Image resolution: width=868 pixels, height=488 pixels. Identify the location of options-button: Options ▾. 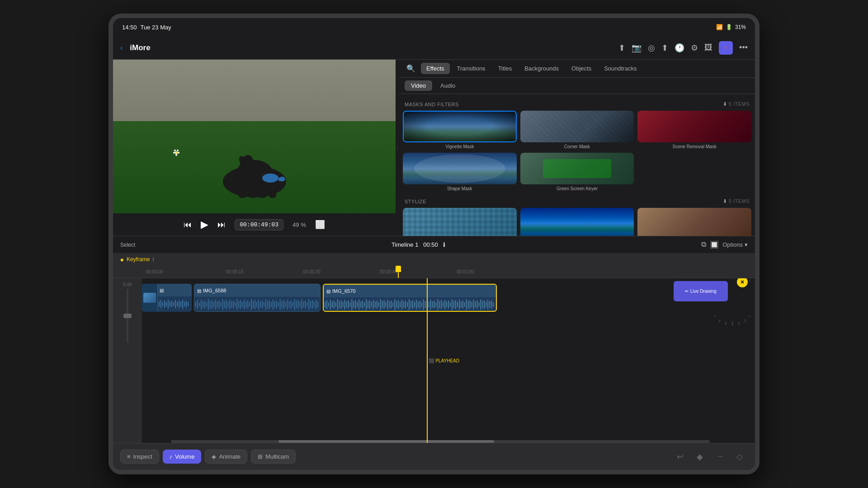
(735, 245).